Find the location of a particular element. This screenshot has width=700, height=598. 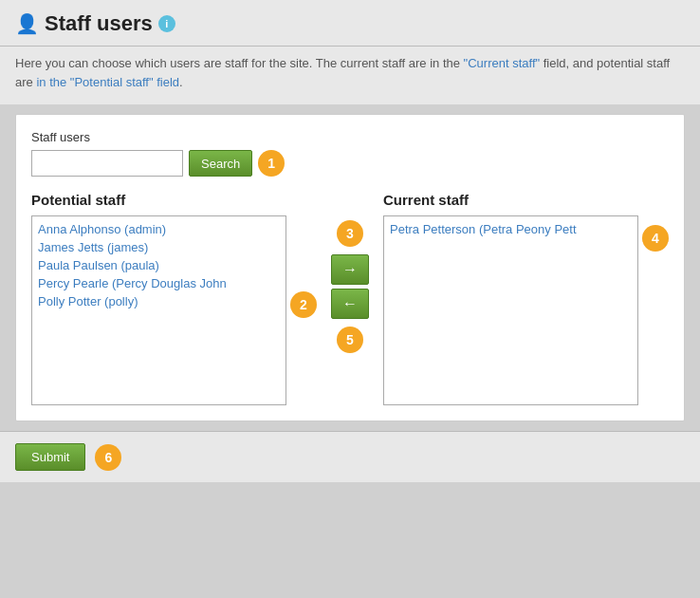

header-section: 👤 Staff users i is located at coordinates (350, 23).